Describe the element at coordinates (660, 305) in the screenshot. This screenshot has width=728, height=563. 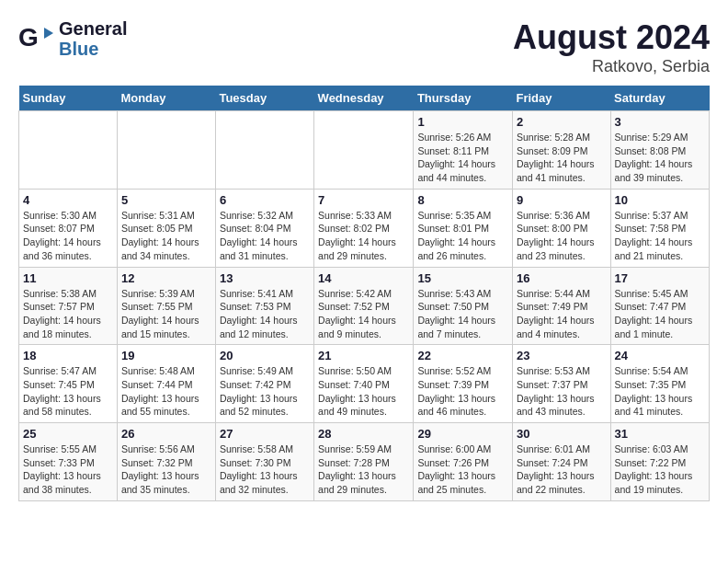
I see `day-cell: 17Sunrise: 5:45 AM Sunset: 7:47 PM Dayli…` at that location.